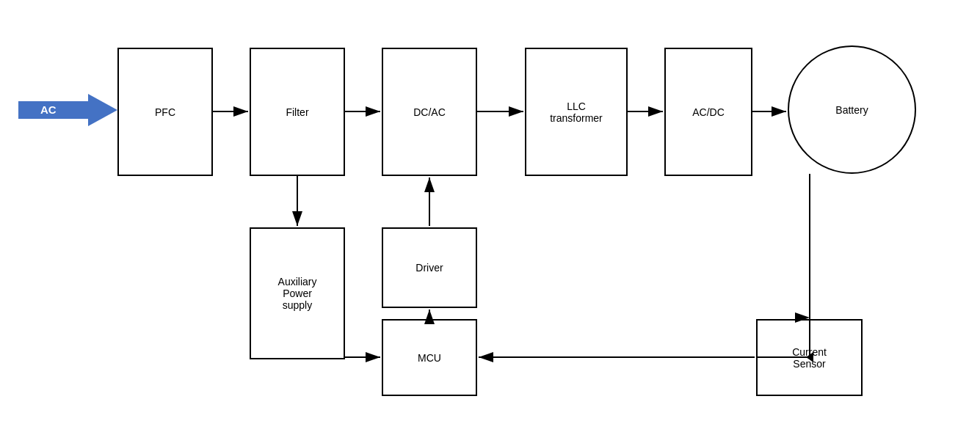  Describe the element at coordinates (165, 112) in the screenshot. I see `pfc-label: PFC` at that location.